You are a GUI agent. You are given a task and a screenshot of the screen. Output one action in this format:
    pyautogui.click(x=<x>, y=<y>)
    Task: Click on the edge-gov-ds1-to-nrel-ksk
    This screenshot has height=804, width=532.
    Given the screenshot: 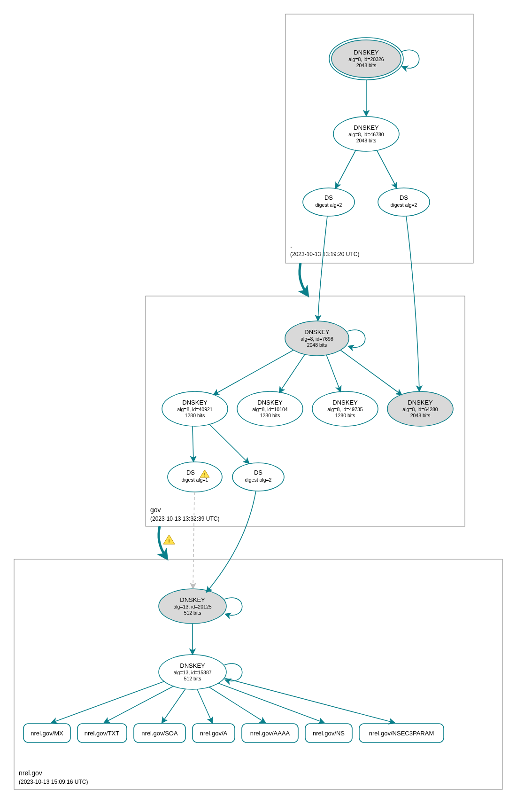 What is the action you would take?
    pyautogui.click(x=193, y=540)
    